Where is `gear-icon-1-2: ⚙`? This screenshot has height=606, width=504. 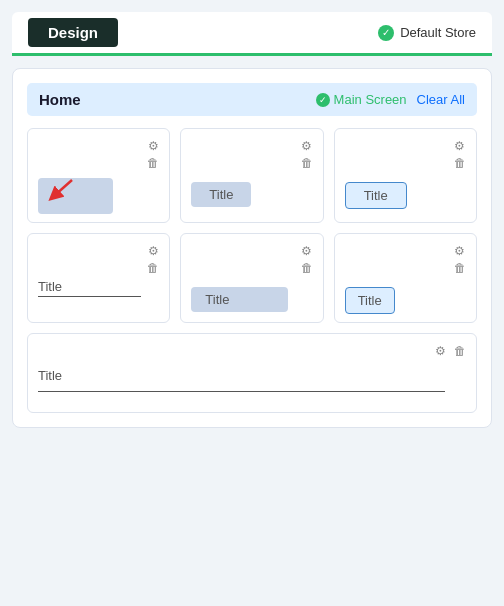
gear-icon-1-2: ⚙ is located at coordinates (306, 146).